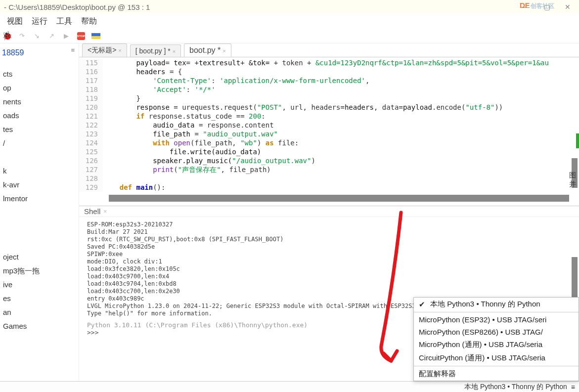 This screenshot has height=392, width=579. I want to click on interpreter-menu-item: MicroPython (通用) • USB JTAG/seria, so click(496, 345).